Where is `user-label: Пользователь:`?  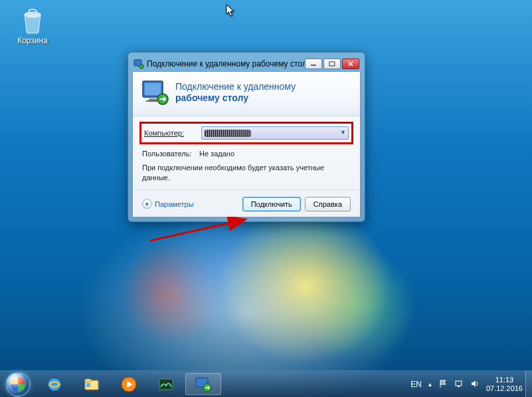
user-label: Пользователь: is located at coordinates (168, 154).